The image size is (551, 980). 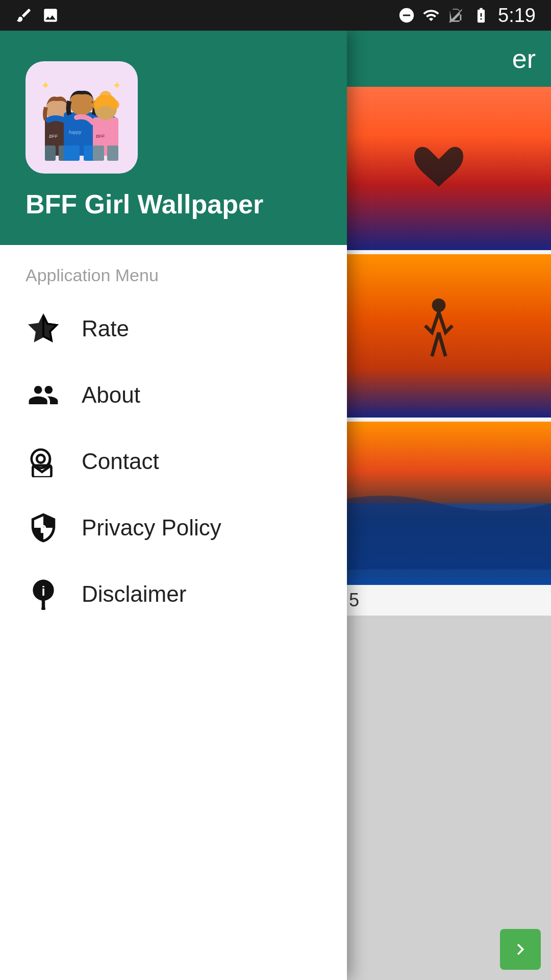 What do you see at coordinates (37, 15) in the screenshot?
I see `status-bar-left-icons` at bounding box center [37, 15].